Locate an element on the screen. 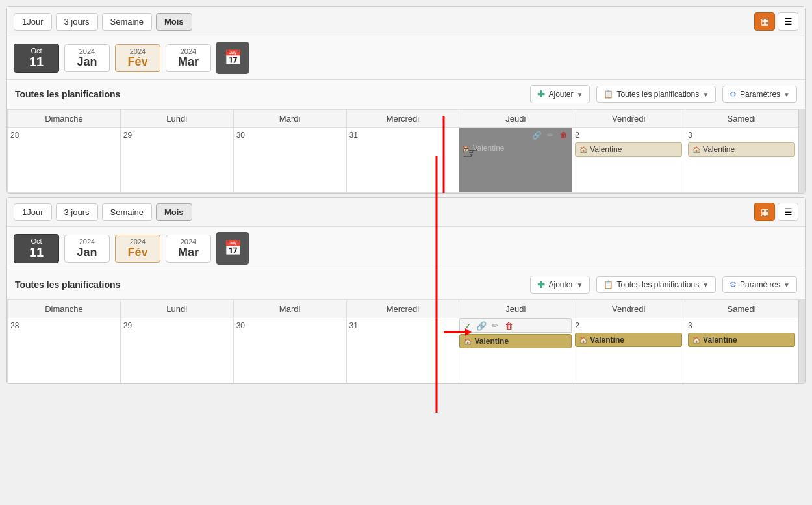 The width and height of the screenshot is (812, 505). today-month-2: Oct is located at coordinates (36, 241).